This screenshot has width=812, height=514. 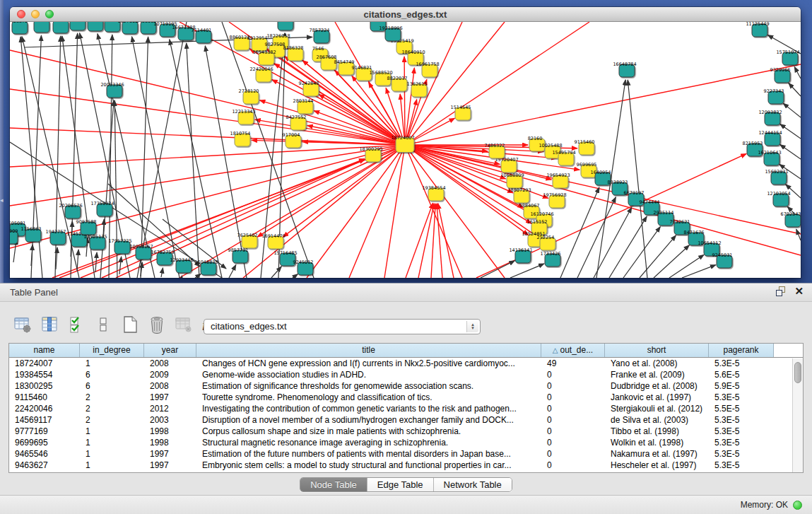 What do you see at coordinates (406, 397) in the screenshot?
I see `table-row: 911546021997Tourette syndrome. Phenomeno…` at bounding box center [406, 397].